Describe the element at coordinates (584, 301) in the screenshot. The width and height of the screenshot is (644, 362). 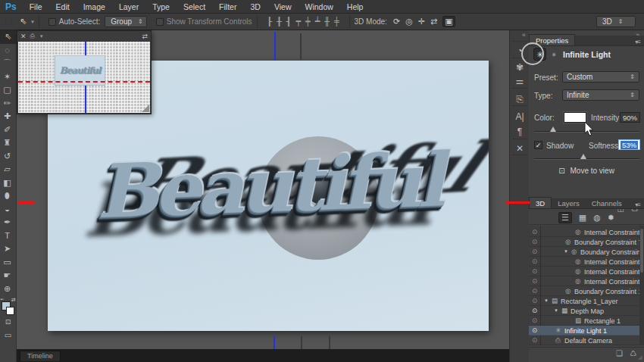
I see `scene-item-row: ⊙▼▤Rectangle 1_Layer` at that location.